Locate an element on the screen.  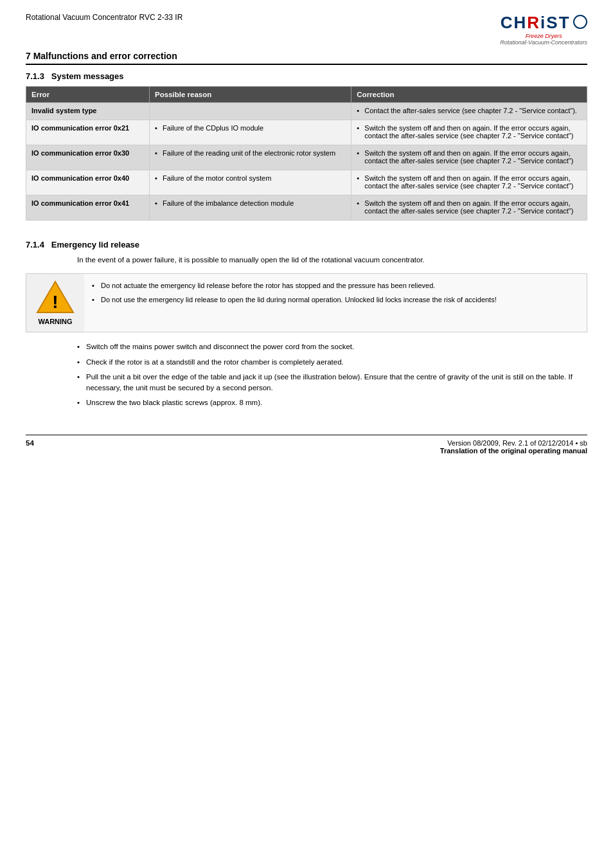
reason-item: Failure of the reading unit of the elect… is located at coordinates (251, 153).